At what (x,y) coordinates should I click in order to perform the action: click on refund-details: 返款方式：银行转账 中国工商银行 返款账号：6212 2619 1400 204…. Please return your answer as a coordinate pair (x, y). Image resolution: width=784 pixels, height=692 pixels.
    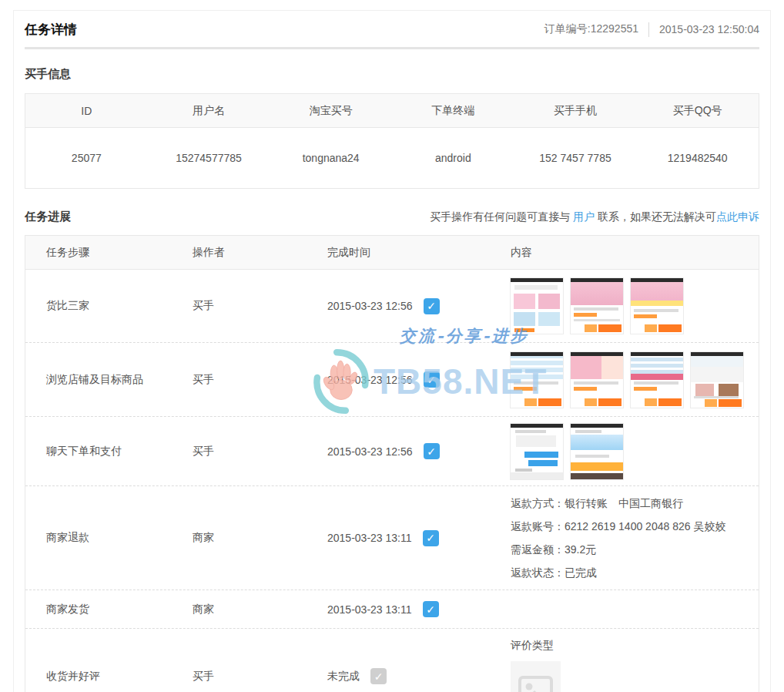
    Looking at the image, I should click on (635, 538).